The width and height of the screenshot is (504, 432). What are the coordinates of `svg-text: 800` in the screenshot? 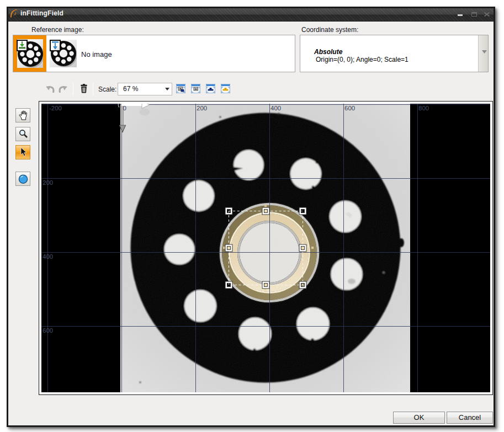 It's located at (424, 108).